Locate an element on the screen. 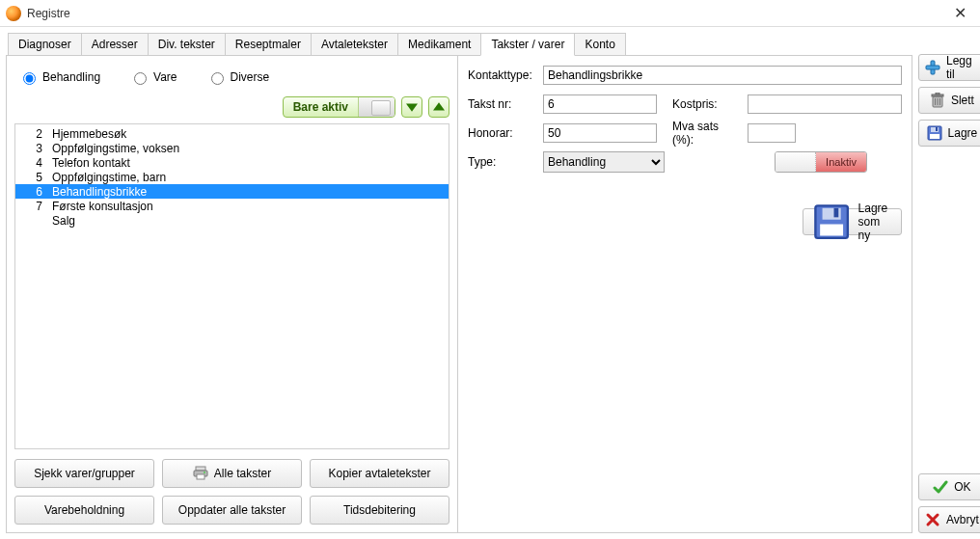 This screenshot has height=539, width=980. type-label: Type: is located at coordinates (503, 162).